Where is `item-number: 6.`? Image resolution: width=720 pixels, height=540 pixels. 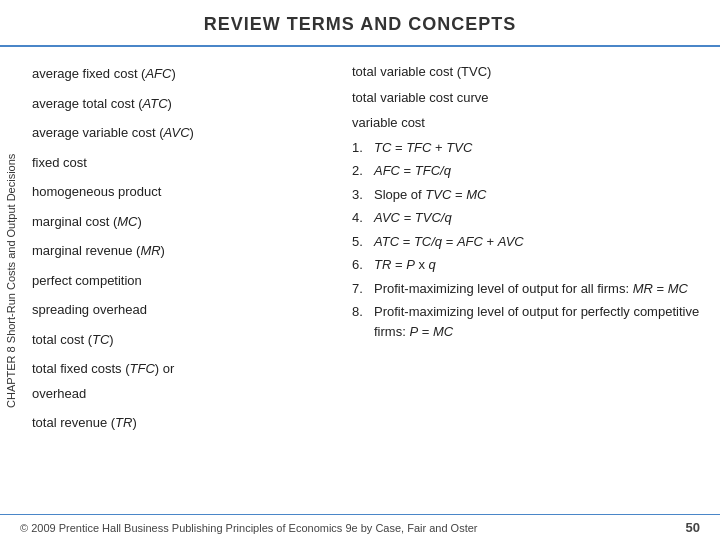
item-number: 6. is located at coordinates (363, 265).